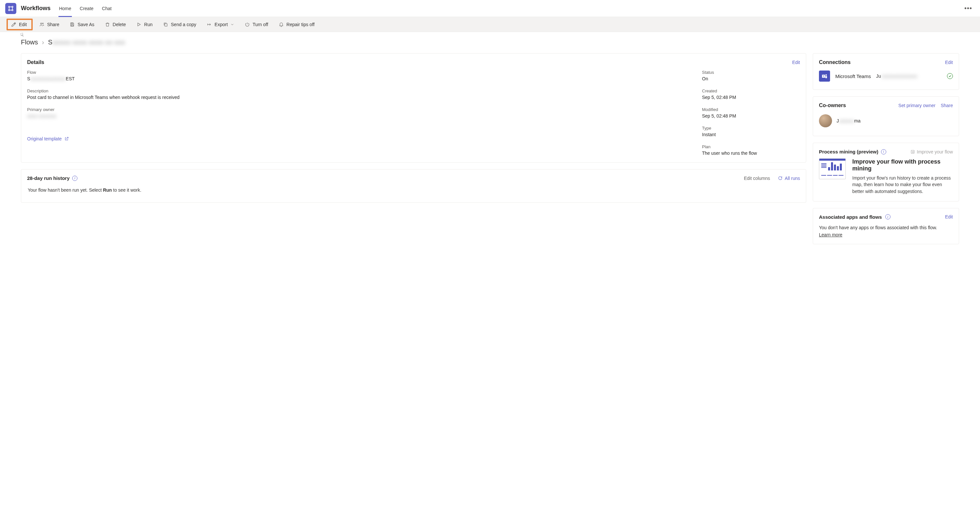 Image resolution: width=980 pixels, height=527 pixels. What do you see at coordinates (751, 135) in the screenshot?
I see `type-value: Instant` at bounding box center [751, 135].